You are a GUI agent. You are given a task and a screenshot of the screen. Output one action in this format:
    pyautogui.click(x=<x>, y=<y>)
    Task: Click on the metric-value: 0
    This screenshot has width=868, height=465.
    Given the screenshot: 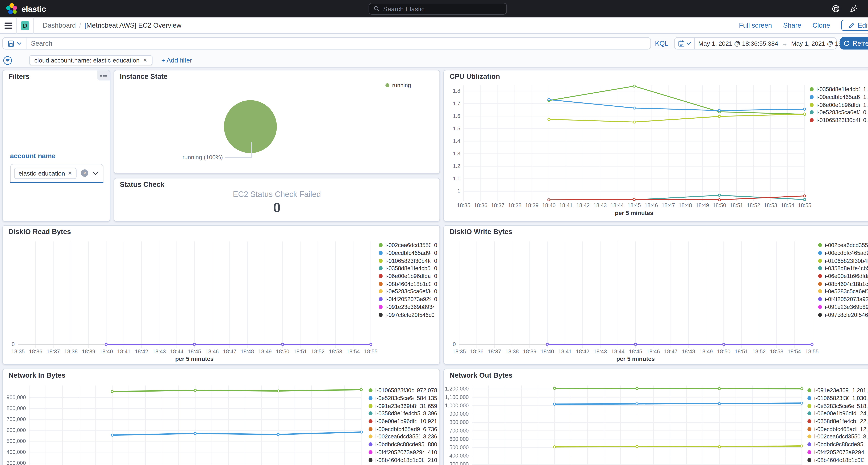 What is the action you would take?
    pyautogui.click(x=277, y=208)
    